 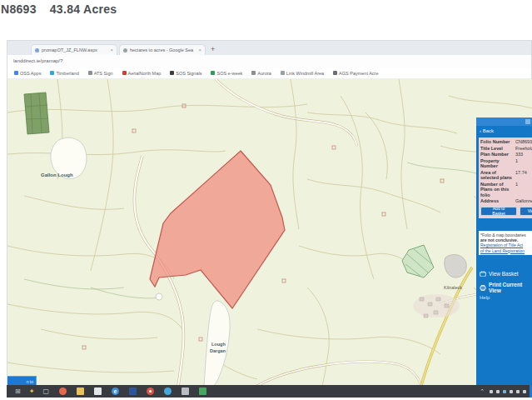 What do you see at coordinates (456, 267) in the screenshot?
I see `gray-patch` at bounding box center [456, 267].